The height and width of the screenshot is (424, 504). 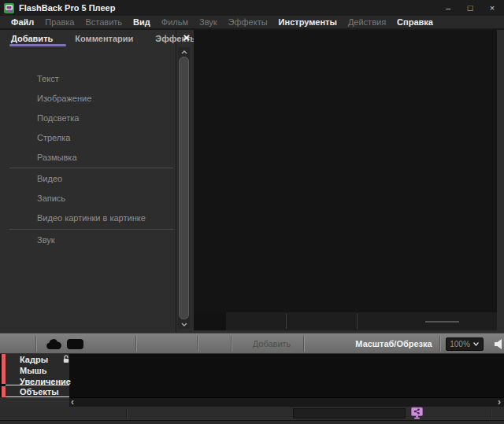 I want to click on scrollbar-thumb, so click(x=184, y=188).